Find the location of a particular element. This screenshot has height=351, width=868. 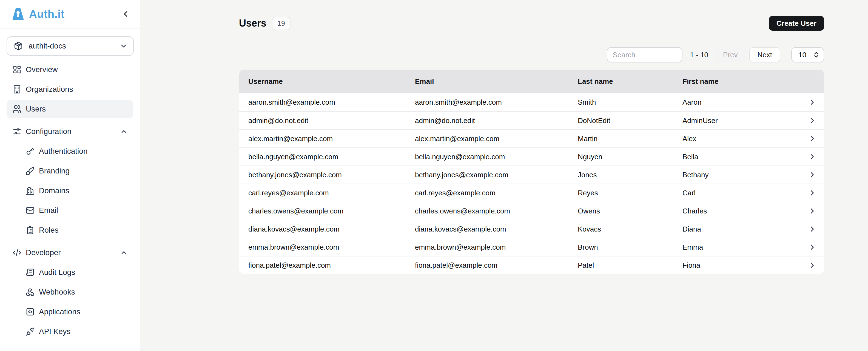

project-selector: authit-docs is located at coordinates (70, 46).